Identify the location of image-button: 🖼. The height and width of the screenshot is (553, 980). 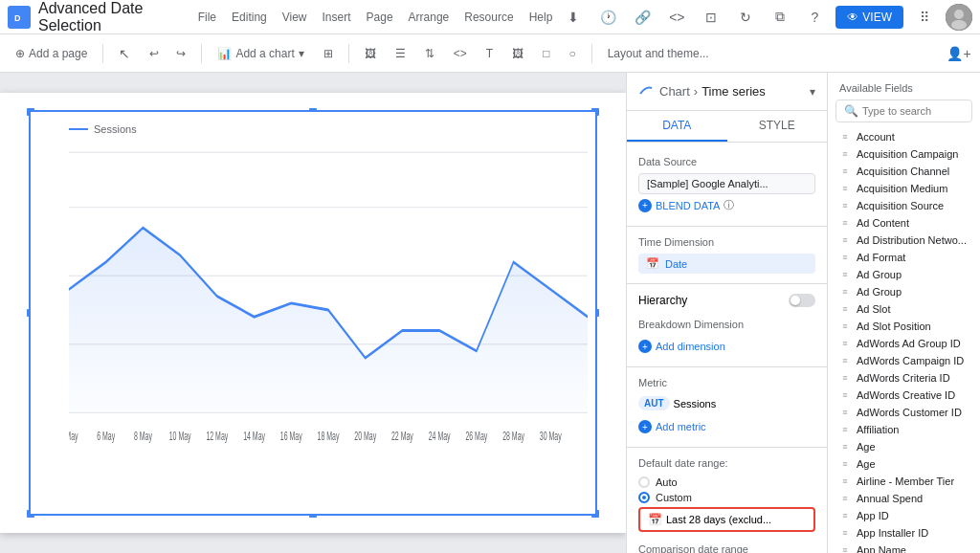
(518, 54).